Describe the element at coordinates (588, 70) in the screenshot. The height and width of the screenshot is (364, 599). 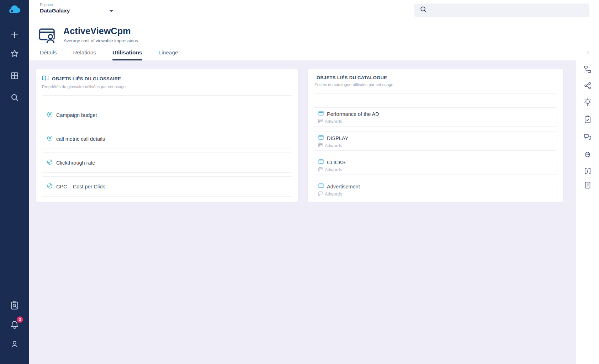
I see `diagram-button` at that location.